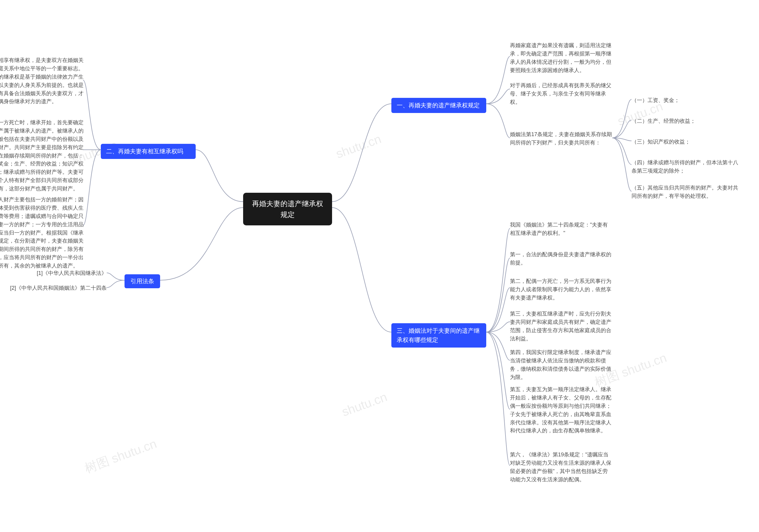  What do you see at coordinates (685, 167) in the screenshot?
I see `leaf-r1-sub4: （四）继承或赠与所得的财产，但本法第十八条第三项规定的除外；` at bounding box center [685, 167].